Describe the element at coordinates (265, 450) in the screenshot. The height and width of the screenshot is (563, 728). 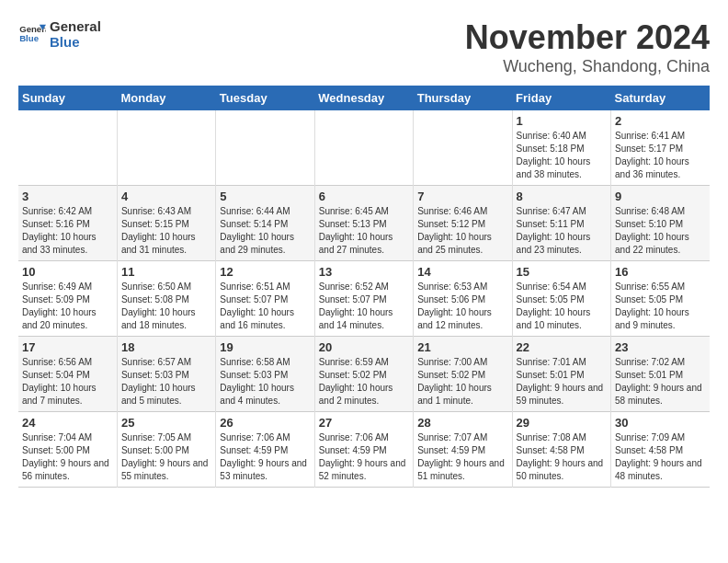
I see `day-cell: 26Sunrise: 7:06 AM Sunset: 4:59 PM Dayli…` at that location.